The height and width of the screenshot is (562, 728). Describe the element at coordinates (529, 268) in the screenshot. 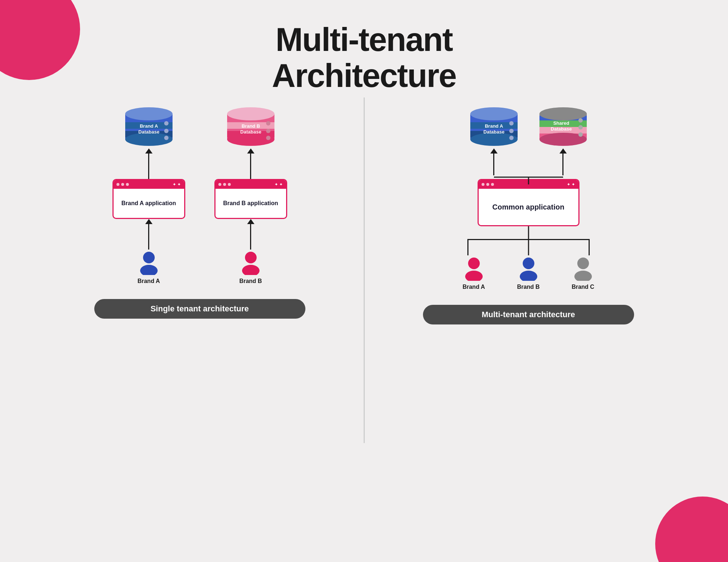

I see `multi-brand-b-avatar` at that location.